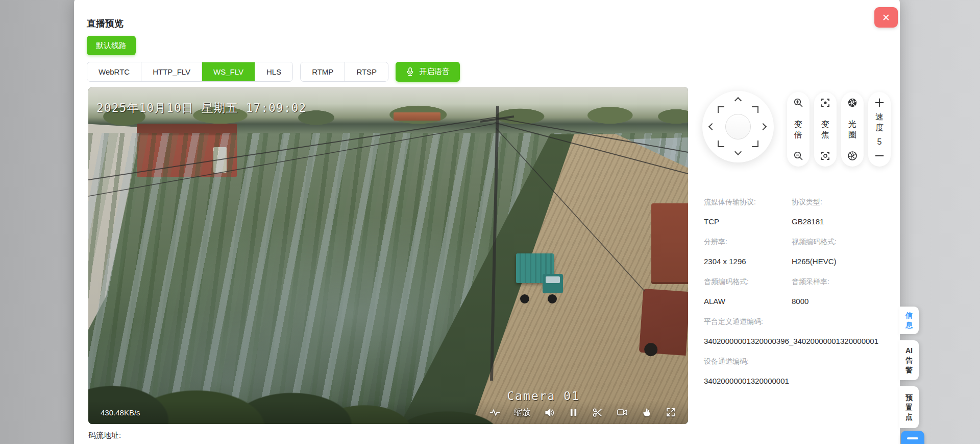 The image size is (980, 444). Describe the element at coordinates (114, 72) in the screenshot. I see `tab-webrtc: WebRTC` at that location.